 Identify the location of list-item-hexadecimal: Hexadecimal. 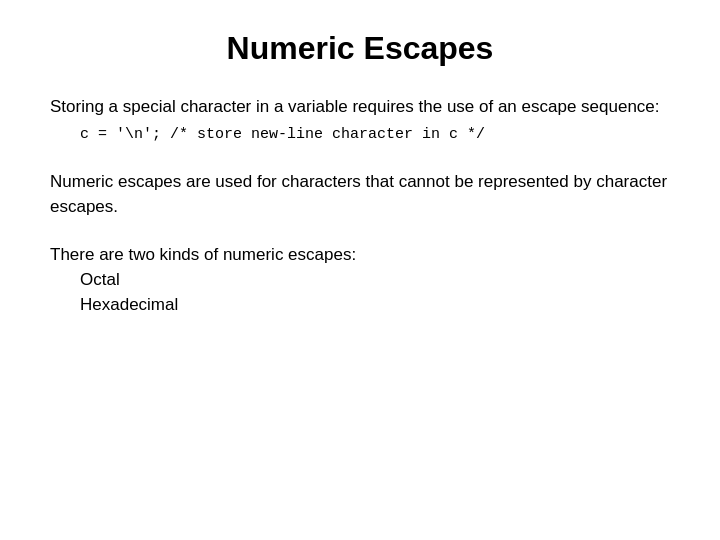
(375, 306).